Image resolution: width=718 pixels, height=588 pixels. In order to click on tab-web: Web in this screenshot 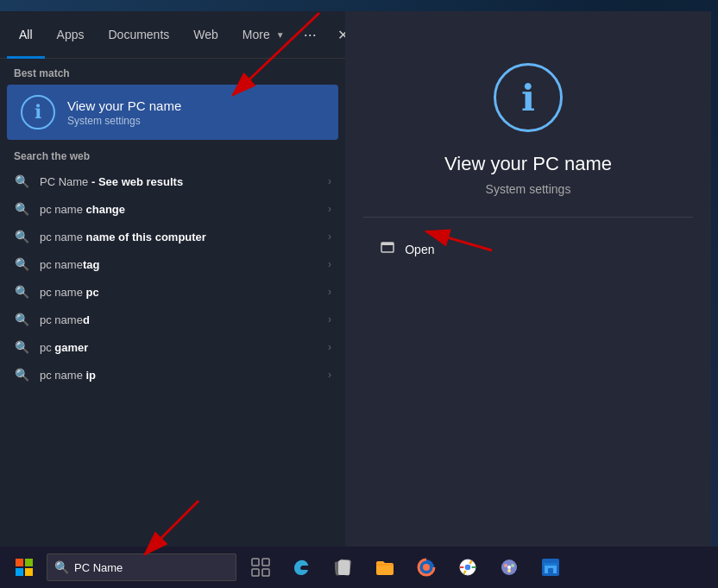, I will do `click(205, 35)`.